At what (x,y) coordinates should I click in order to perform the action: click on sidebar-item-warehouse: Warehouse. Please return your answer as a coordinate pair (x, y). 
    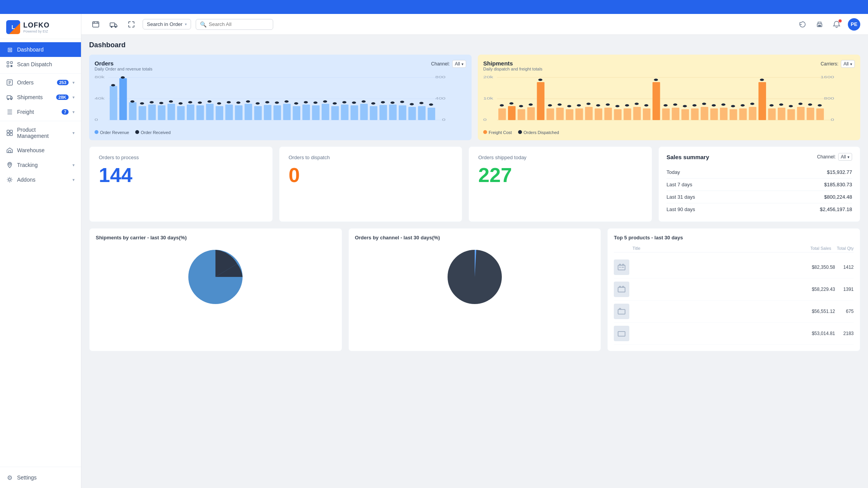
    Looking at the image, I should click on (40, 150).